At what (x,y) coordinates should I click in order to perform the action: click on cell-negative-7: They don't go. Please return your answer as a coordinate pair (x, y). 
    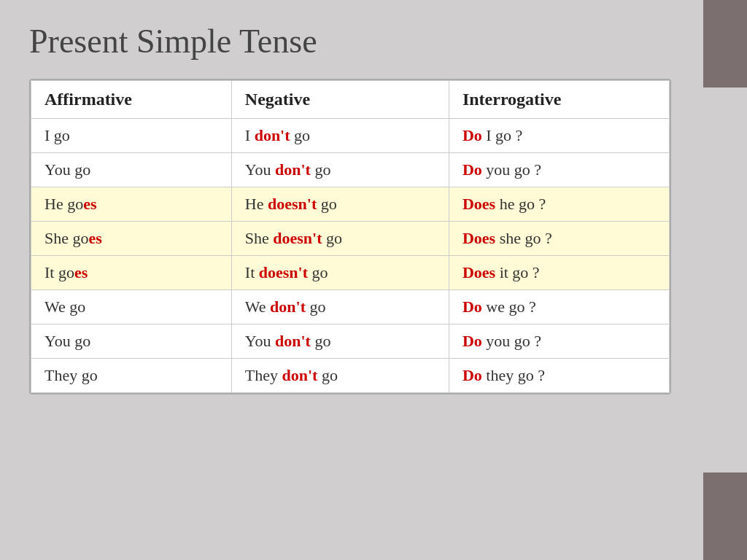
    Looking at the image, I should click on (340, 376).